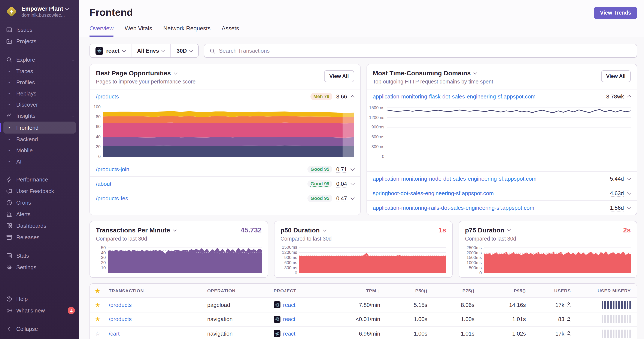  Describe the element at coordinates (454, 291) in the screenshot. I see `col-p75: P75()` at that location.